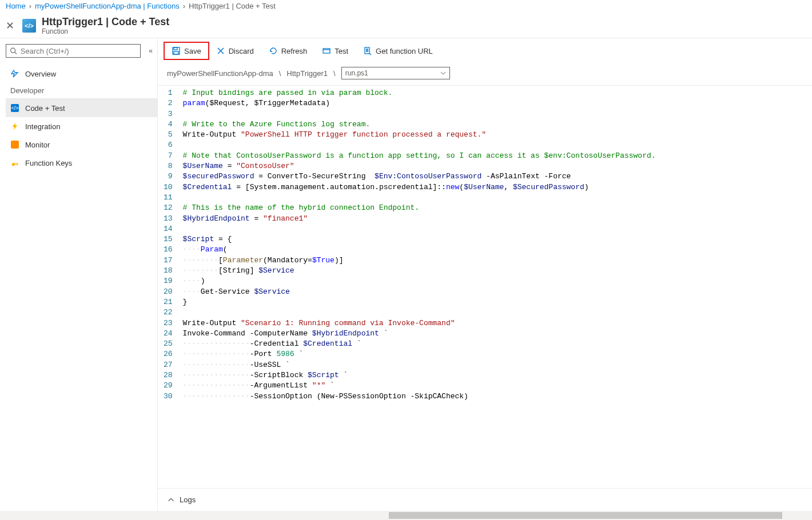 Image resolution: width=812 pixels, height=520 pixels. I want to click on code-line: $securedPassword = ConvertTo-SecureStrin…, so click(497, 177).